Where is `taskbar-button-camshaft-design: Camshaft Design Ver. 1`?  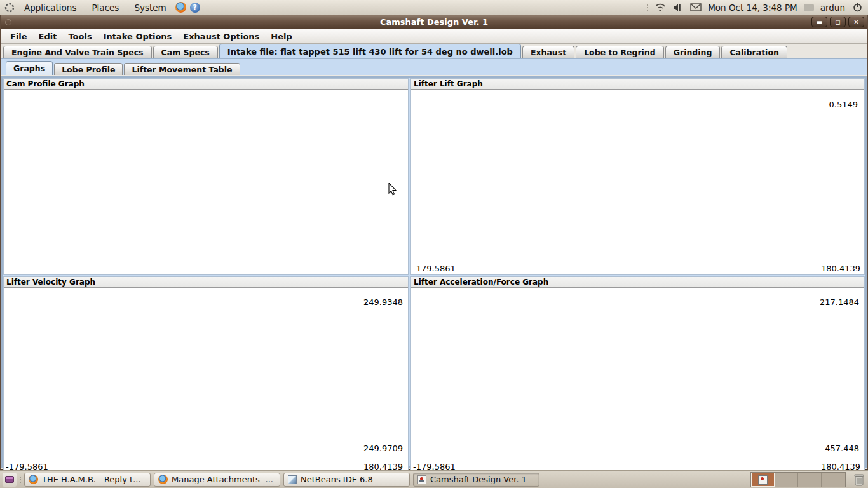
taskbar-button-camshaft-design: Camshaft Design Ver. 1 is located at coordinates (477, 480).